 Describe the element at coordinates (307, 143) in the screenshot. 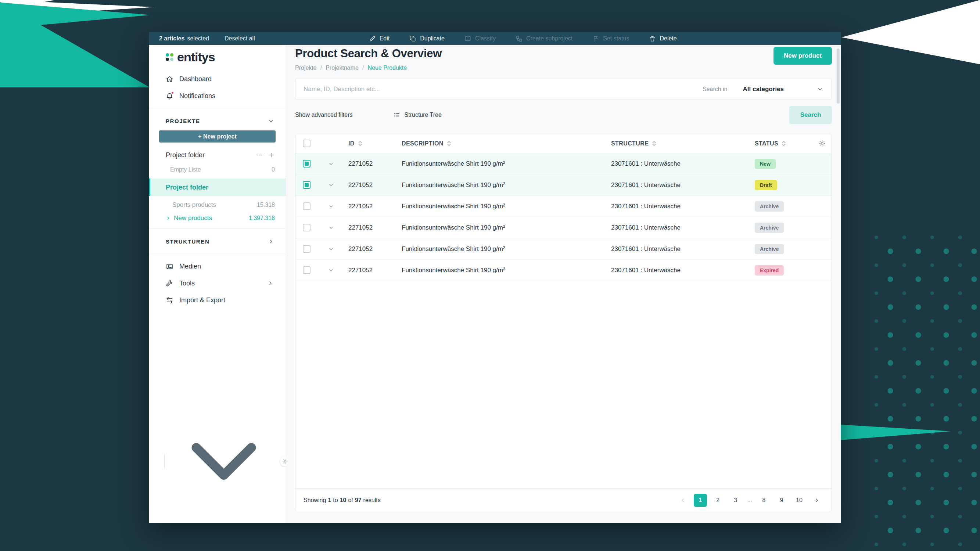

I see `select-all-checkbox` at that location.